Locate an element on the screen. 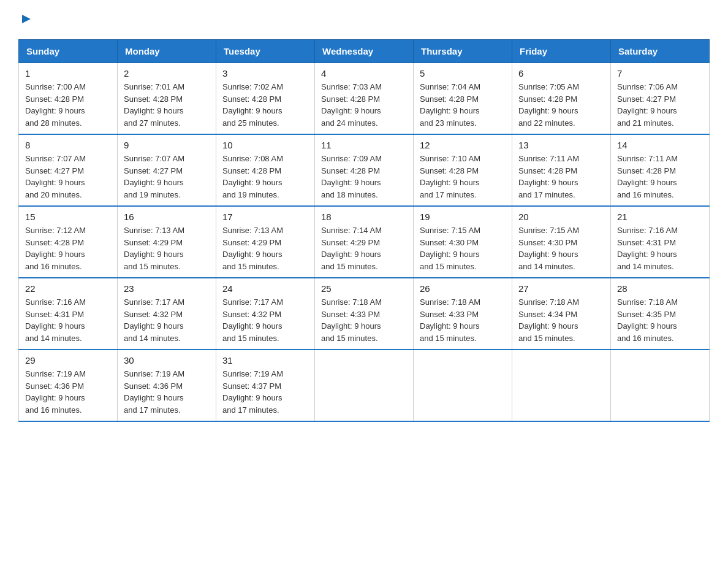 The width and height of the screenshot is (728, 563). header-thursday: Thursday is located at coordinates (463, 52).